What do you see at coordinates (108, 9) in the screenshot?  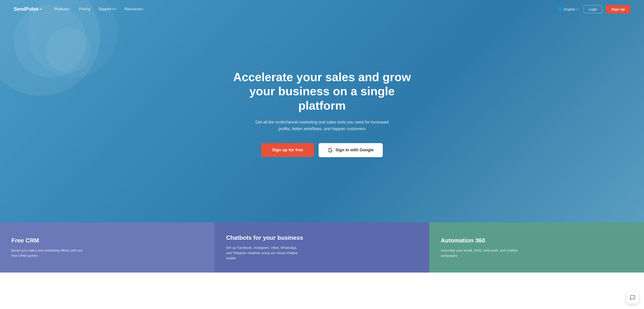 I see `nav-support: Support24/7` at bounding box center [108, 9].